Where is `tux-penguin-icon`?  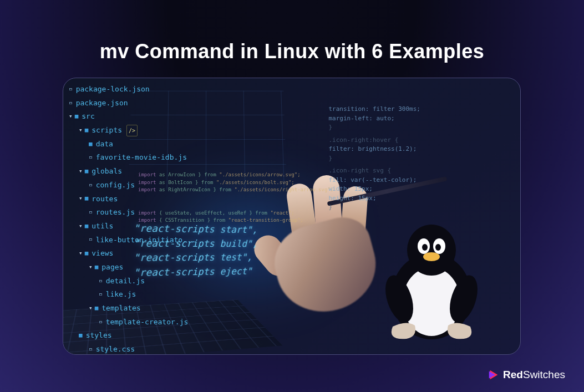
tux-penguin-icon is located at coordinates (431, 279).